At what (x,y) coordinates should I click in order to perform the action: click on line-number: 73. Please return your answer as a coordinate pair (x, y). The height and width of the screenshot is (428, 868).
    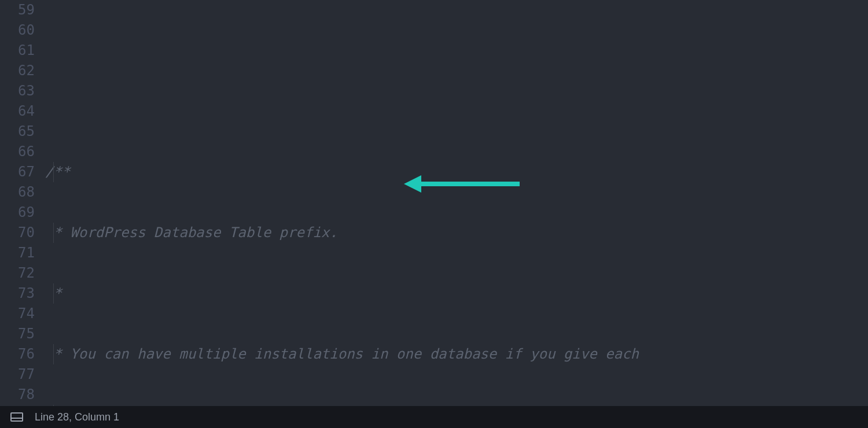
    Looking at the image, I should click on (17, 294).